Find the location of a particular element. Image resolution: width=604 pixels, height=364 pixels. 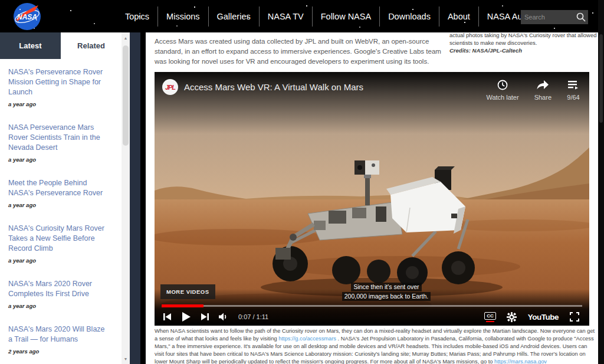

search-icon is located at coordinates (581, 17).